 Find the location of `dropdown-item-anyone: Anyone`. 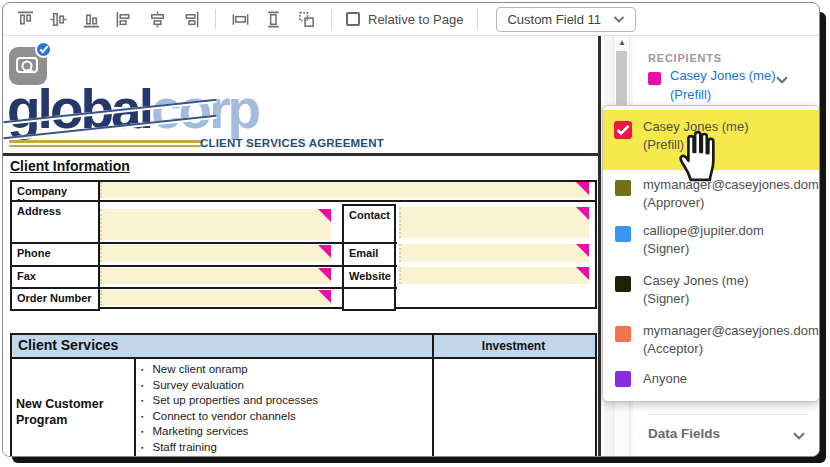

dropdown-item-anyone: Anyone is located at coordinates (711, 385).